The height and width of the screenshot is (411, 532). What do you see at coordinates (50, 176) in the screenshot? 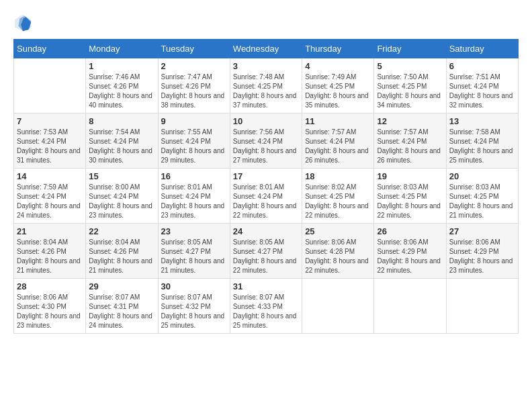
I see `day-number: 14` at bounding box center [50, 176].